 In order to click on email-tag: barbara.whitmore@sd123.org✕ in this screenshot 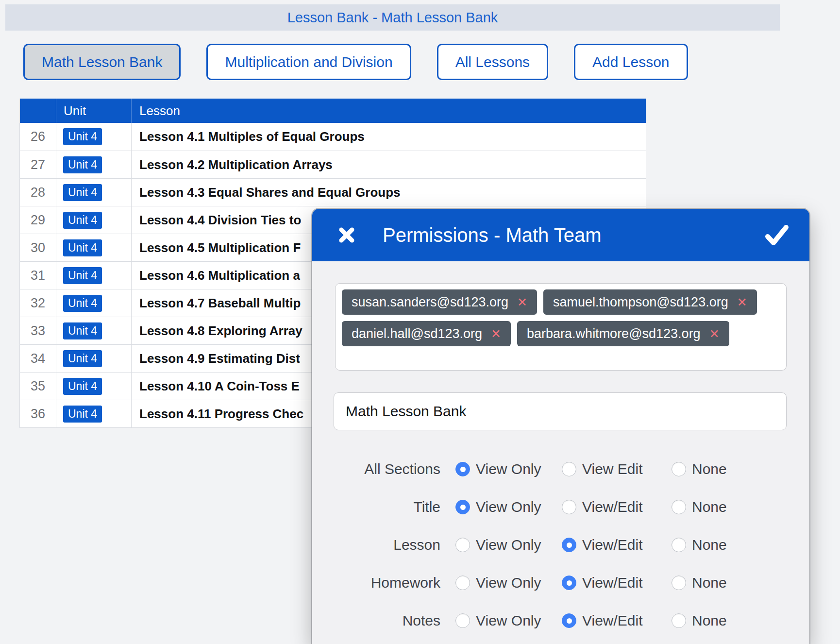, I will do `click(623, 334)`.